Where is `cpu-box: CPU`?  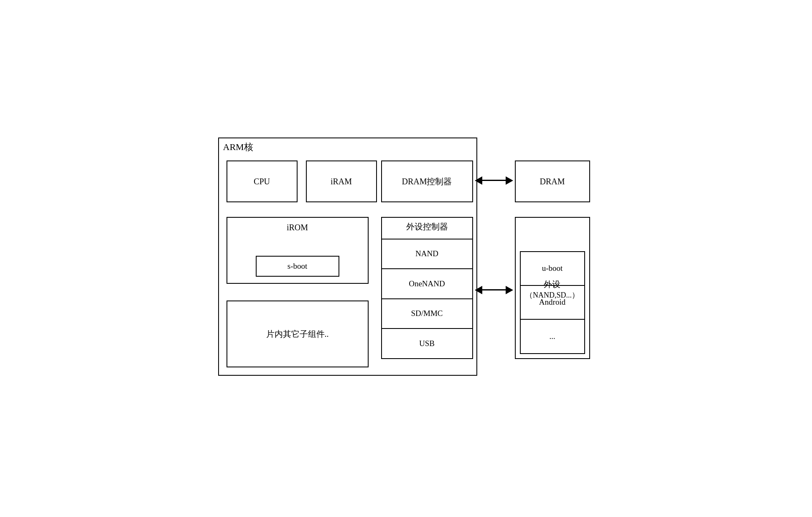 cpu-box: CPU is located at coordinates (262, 181).